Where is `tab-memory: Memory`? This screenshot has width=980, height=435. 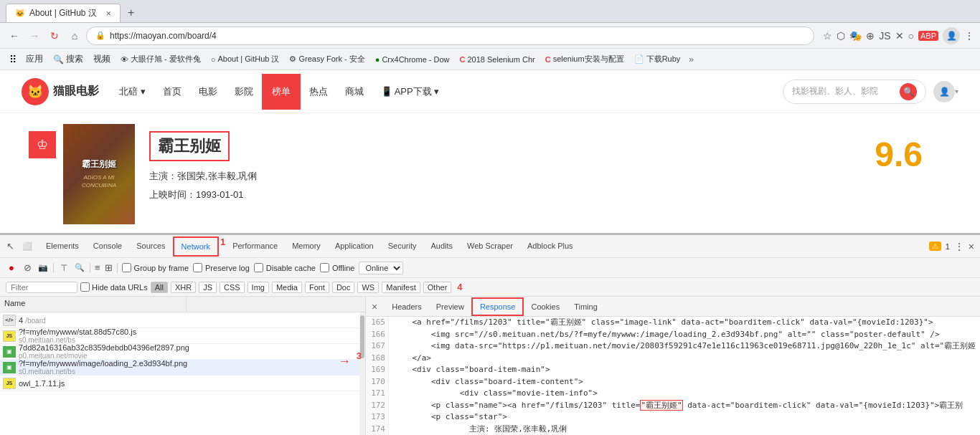 tab-memory: Memory is located at coordinates (306, 247).